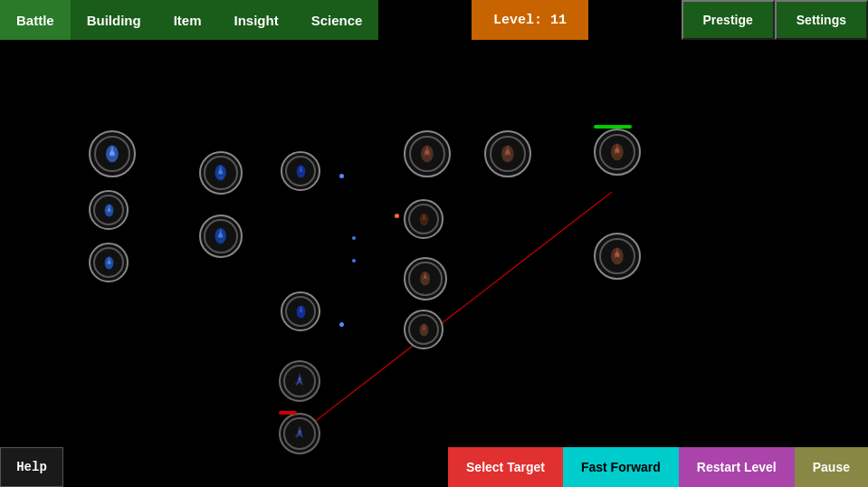 Image resolution: width=868 pixels, height=487 pixels. What do you see at coordinates (425, 279) in the screenshot?
I see `ship-icon-e4` at bounding box center [425, 279].